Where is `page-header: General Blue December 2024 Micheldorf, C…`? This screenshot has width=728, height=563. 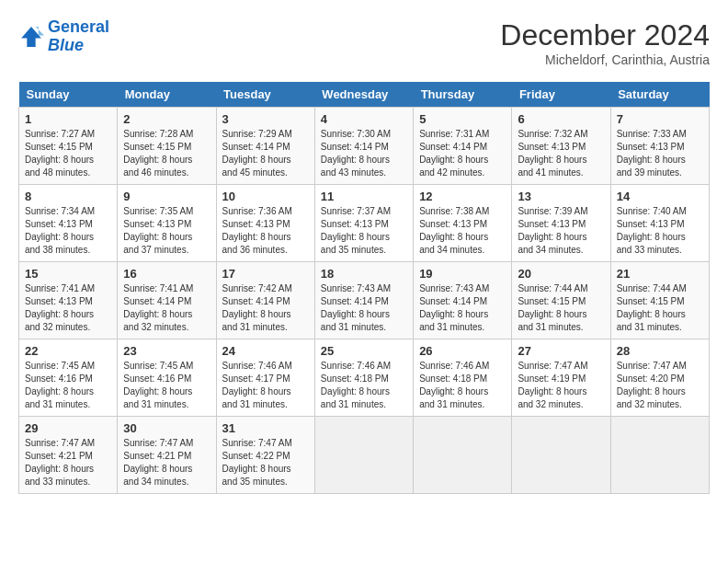 page-header: General Blue December 2024 Micheldorf, C… is located at coordinates (364, 42).